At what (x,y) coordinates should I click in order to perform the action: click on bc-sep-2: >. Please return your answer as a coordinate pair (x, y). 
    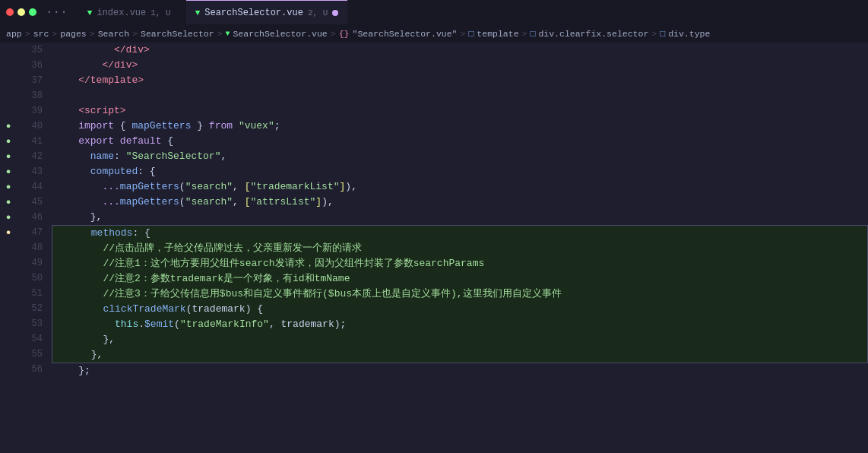
    Looking at the image, I should click on (55, 33).